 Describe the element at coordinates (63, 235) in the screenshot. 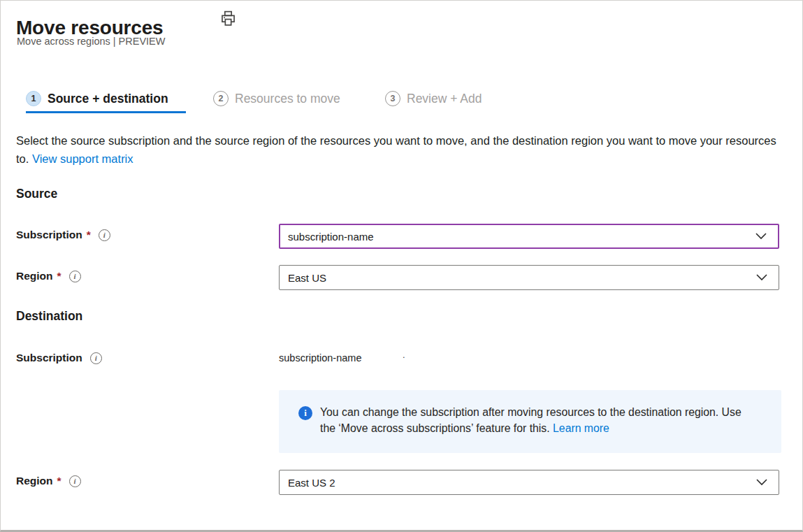

I see `source-subscription-label: Subscription * i` at that location.